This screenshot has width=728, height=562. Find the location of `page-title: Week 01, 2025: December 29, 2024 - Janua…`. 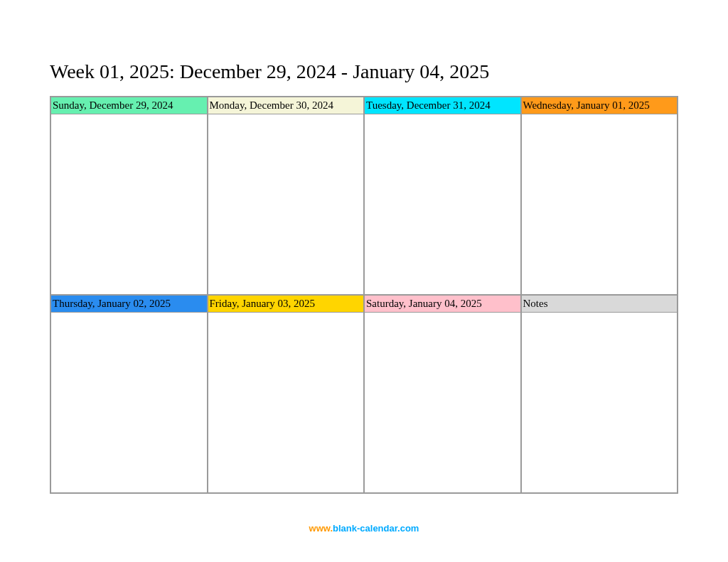

page-title: Week 01, 2025: December 29, 2024 - Janua… is located at coordinates (364, 72).